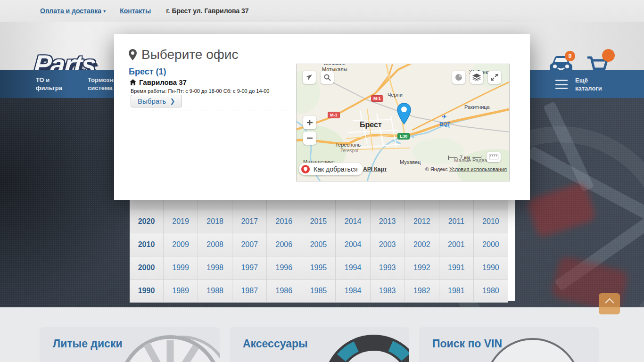  What do you see at coordinates (422, 245) in the screenshot?
I see `year-cell: 2002` at bounding box center [422, 245].